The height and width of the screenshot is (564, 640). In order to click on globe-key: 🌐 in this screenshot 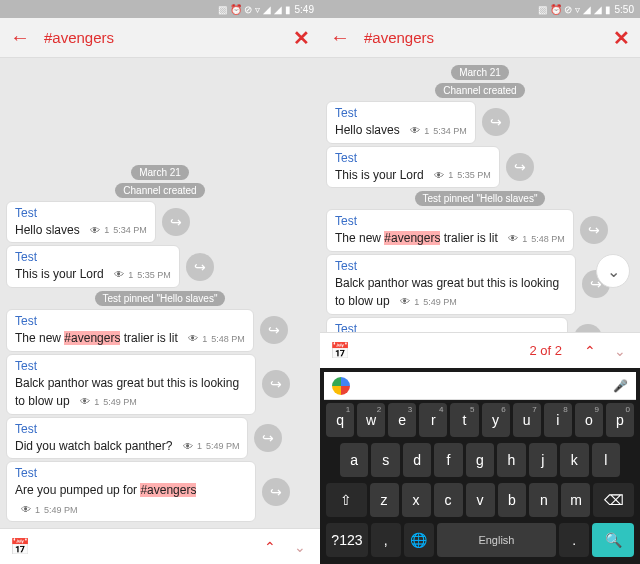, I will do `click(419, 540)`.